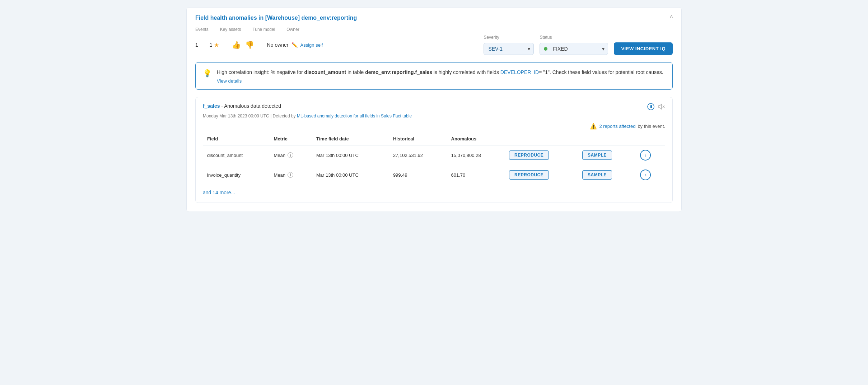 The height and width of the screenshot is (385, 868). I want to click on cell-sample-0: SAMPLE, so click(607, 155).